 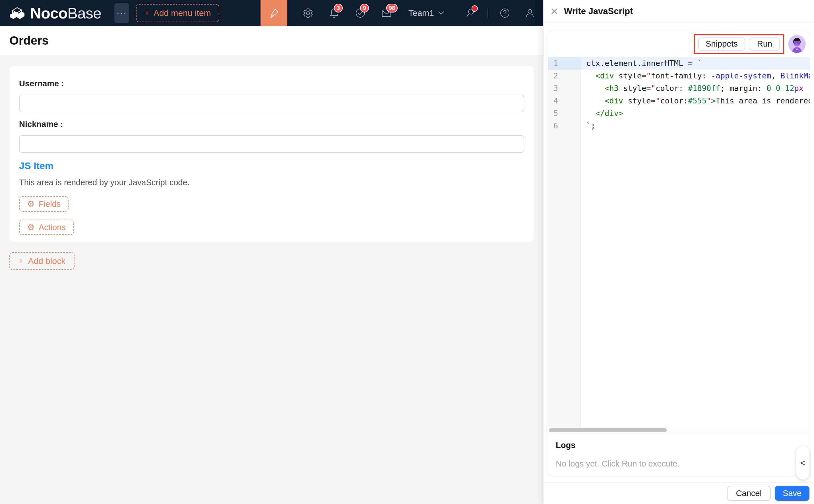 I want to click on brand-name-bold: Noco, so click(x=49, y=13).